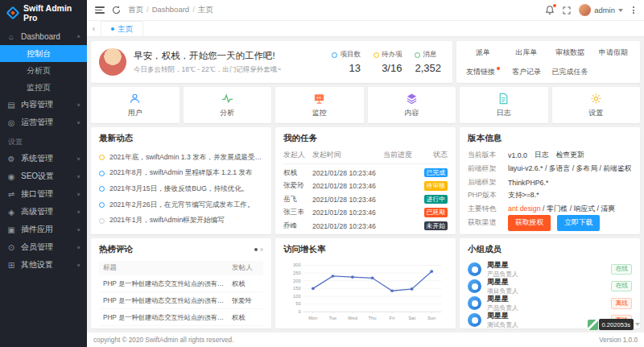 This screenshot has height=347, width=644. What do you see at coordinates (365, 213) in the screenshot?
I see `task-row: 张三丰 2021/01/28 10:23:46 已延期` at bounding box center [365, 213].